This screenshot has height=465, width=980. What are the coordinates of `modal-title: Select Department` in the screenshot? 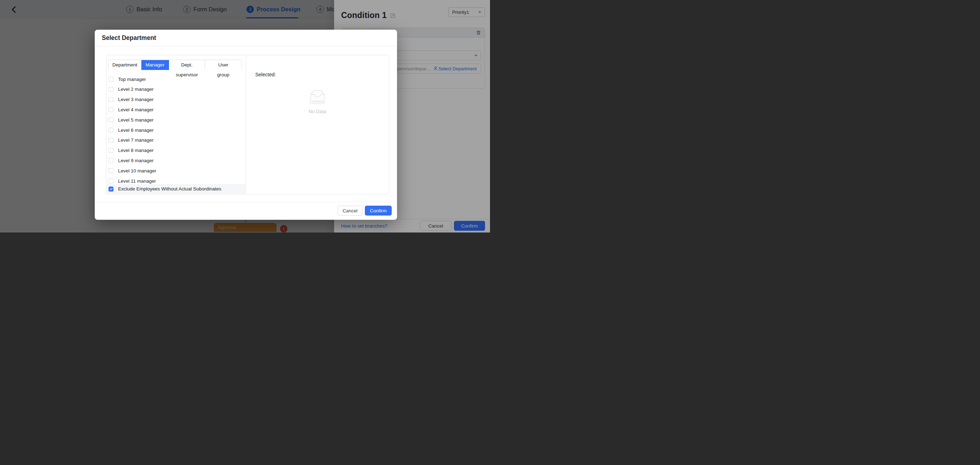 It's located at (129, 38).